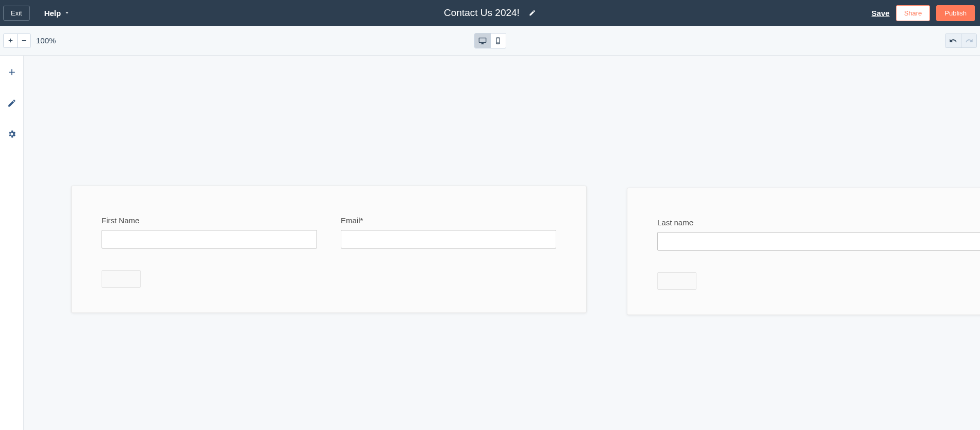 Image resolution: width=980 pixels, height=430 pixels. Describe the element at coordinates (953, 41) in the screenshot. I see `undo-icon` at that location.